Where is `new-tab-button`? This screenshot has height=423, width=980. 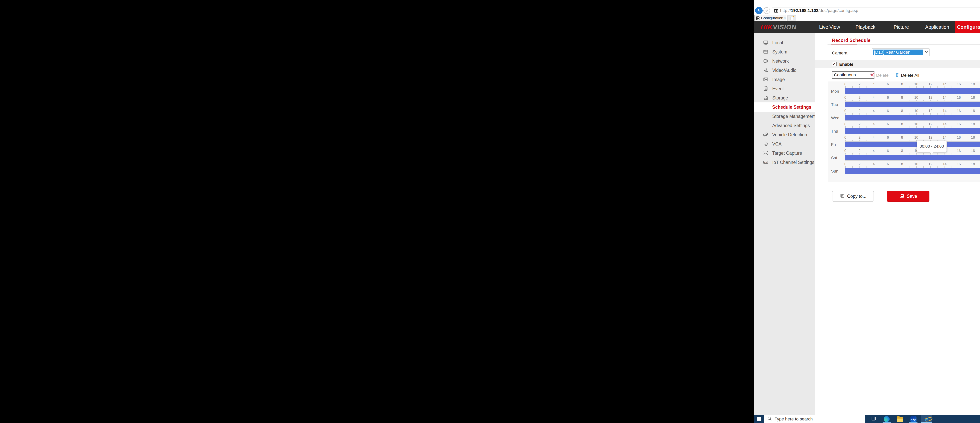 new-tab-button is located at coordinates (792, 18).